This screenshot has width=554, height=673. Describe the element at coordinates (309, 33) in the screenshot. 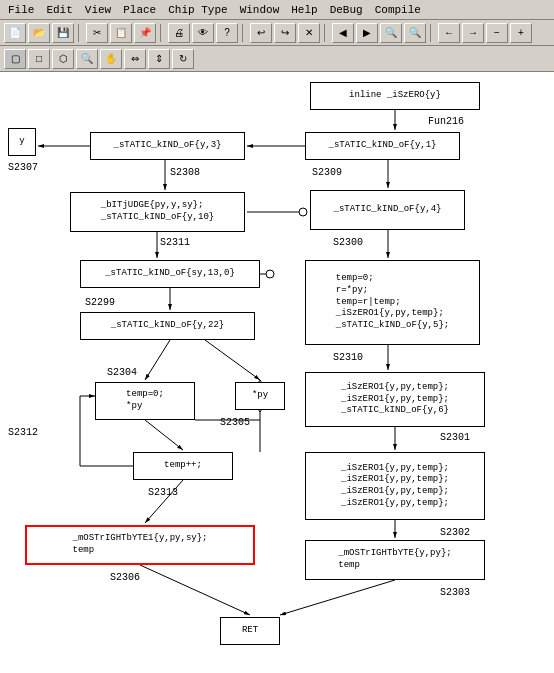

I see `tb-delete: ✕` at that location.